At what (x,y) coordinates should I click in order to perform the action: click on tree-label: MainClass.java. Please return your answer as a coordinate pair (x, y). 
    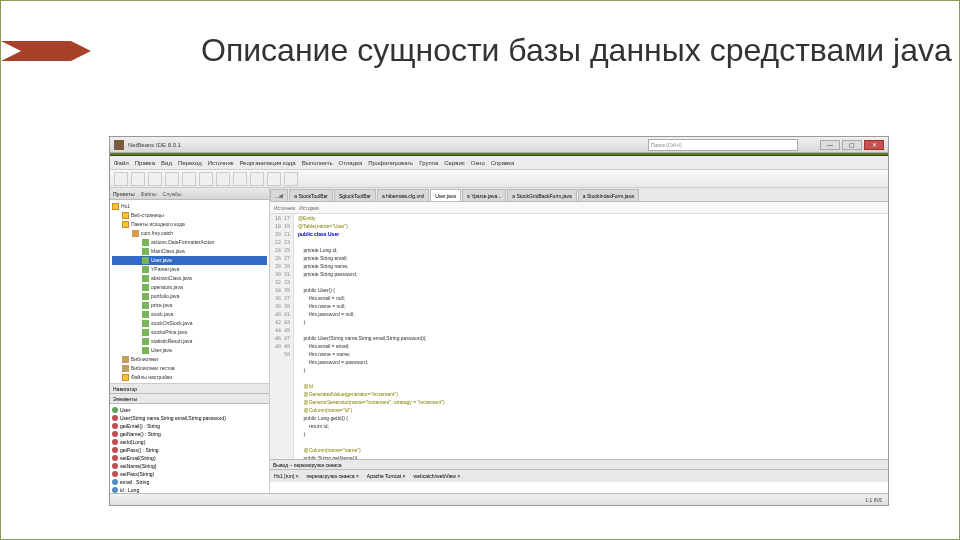
    Looking at the image, I should click on (168, 252).